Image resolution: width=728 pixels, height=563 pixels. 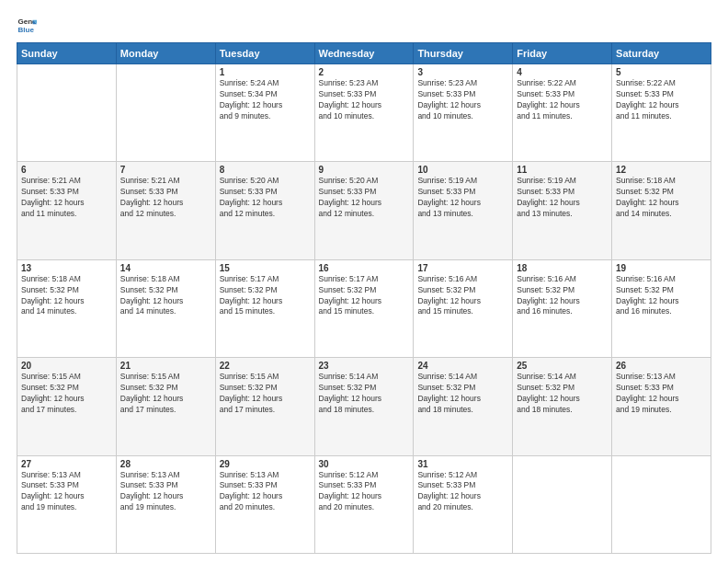 I want to click on day-number: 22, so click(x=265, y=366).